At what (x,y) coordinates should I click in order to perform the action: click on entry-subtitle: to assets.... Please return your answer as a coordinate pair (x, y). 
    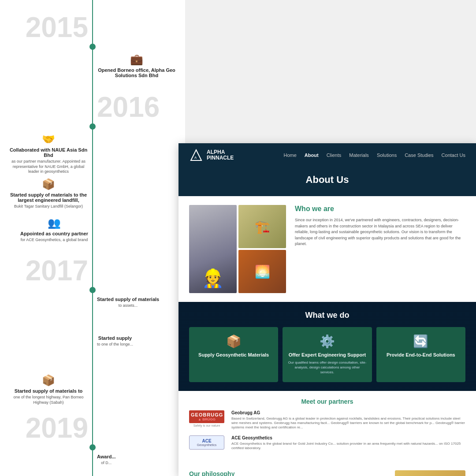
    Looking at the image, I should click on (128, 306).